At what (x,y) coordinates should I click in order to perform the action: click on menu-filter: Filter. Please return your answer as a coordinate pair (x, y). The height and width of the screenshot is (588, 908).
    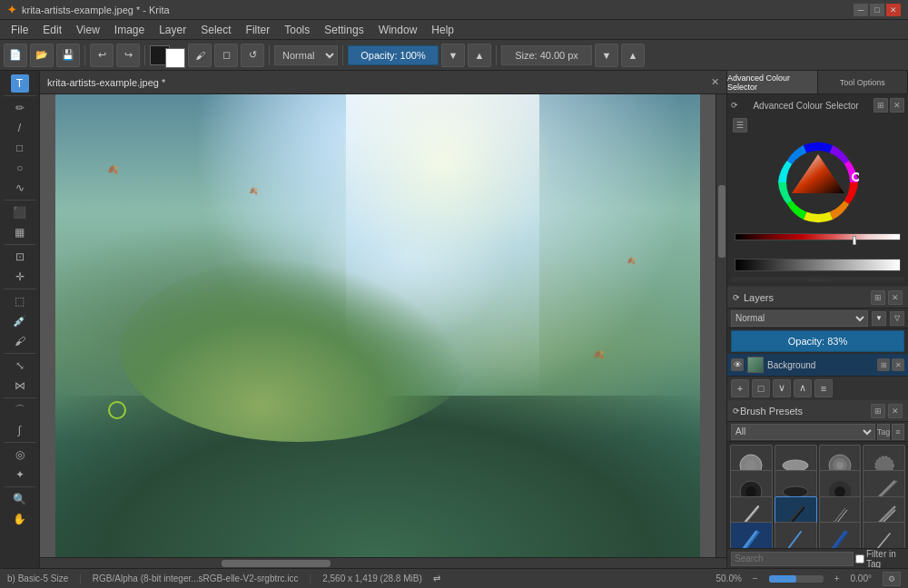
    Looking at the image, I should click on (258, 30).